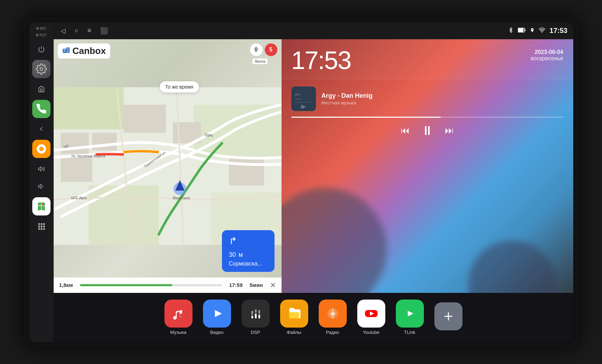  I want to click on svg-text: ДАН, so click(298, 95).